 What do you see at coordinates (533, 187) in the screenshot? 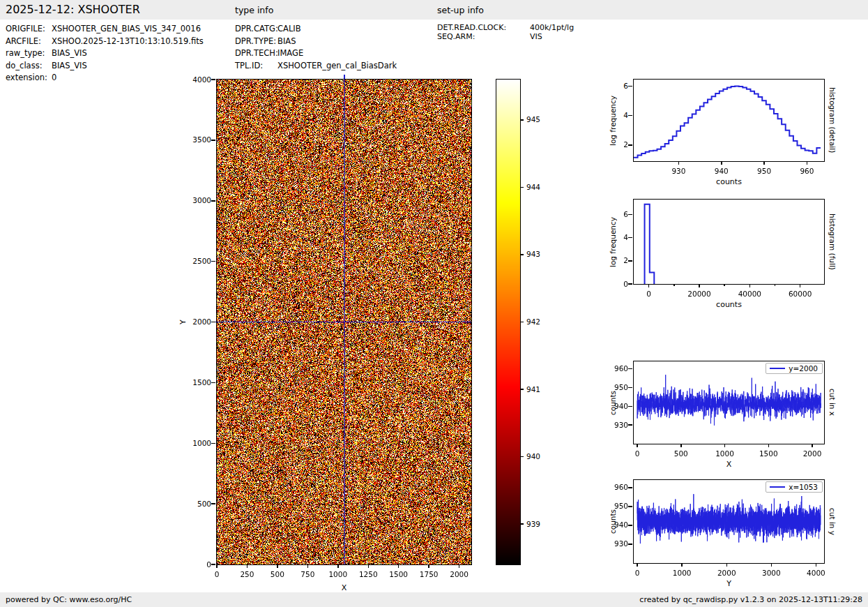
I see `tick-label: 944` at bounding box center [533, 187].